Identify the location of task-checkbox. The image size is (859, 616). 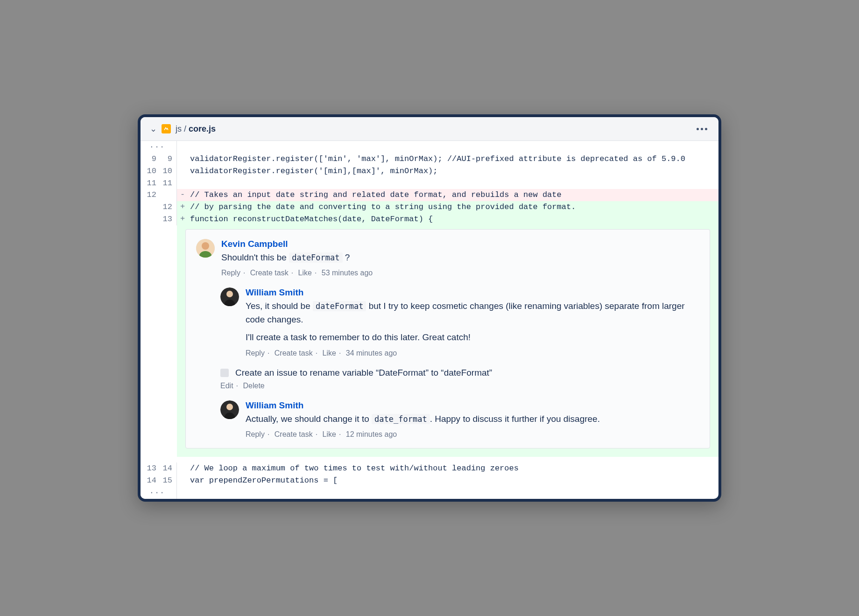
(225, 373).